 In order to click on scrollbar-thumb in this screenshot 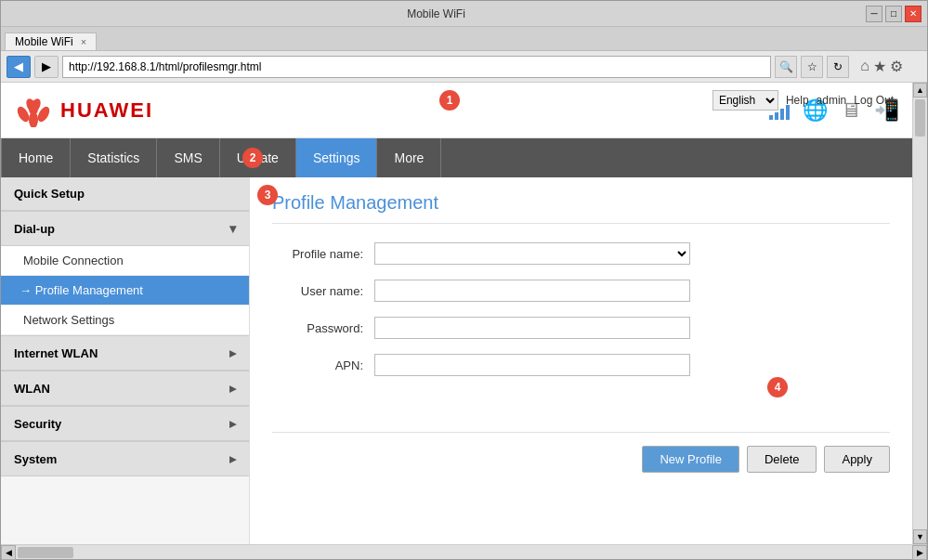, I will do `click(920, 118)`.